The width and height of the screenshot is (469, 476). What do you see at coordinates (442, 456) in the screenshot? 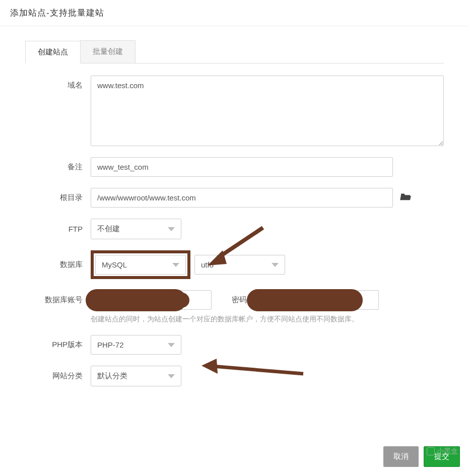
I see `submit-button: 提交` at bounding box center [442, 456].